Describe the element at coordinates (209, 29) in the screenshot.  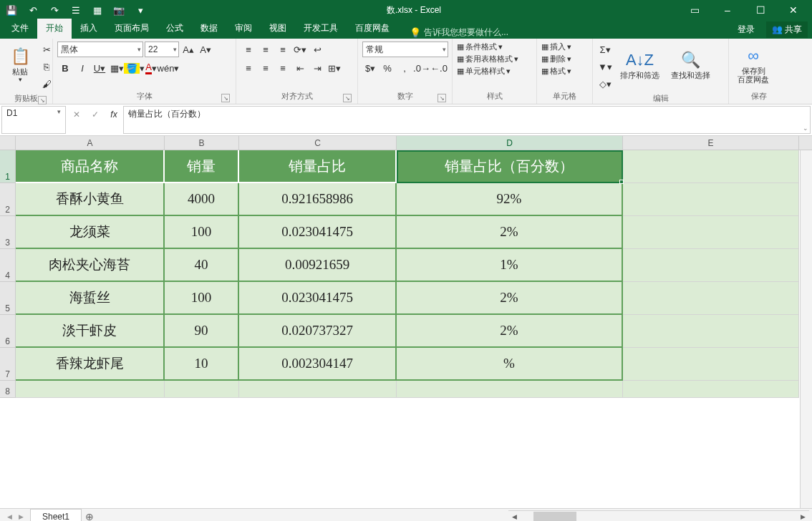
I see `tab-data: 数据` at that location.